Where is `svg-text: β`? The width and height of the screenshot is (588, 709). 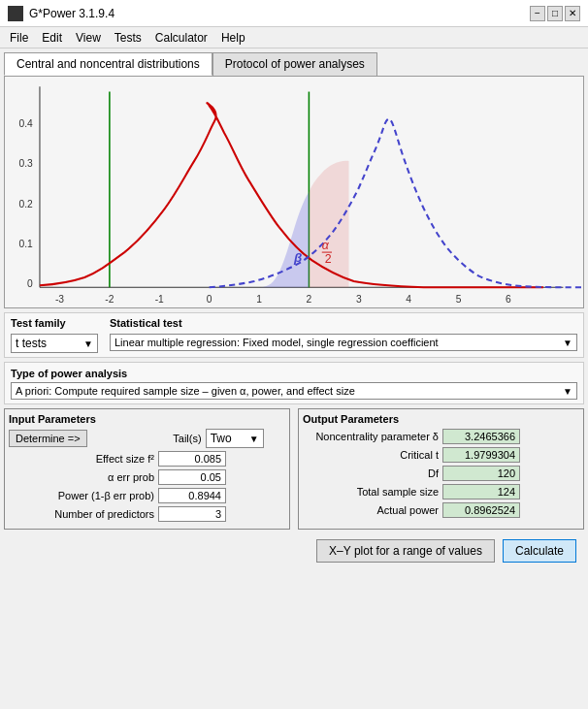
svg-text: β is located at coordinates (297, 258).